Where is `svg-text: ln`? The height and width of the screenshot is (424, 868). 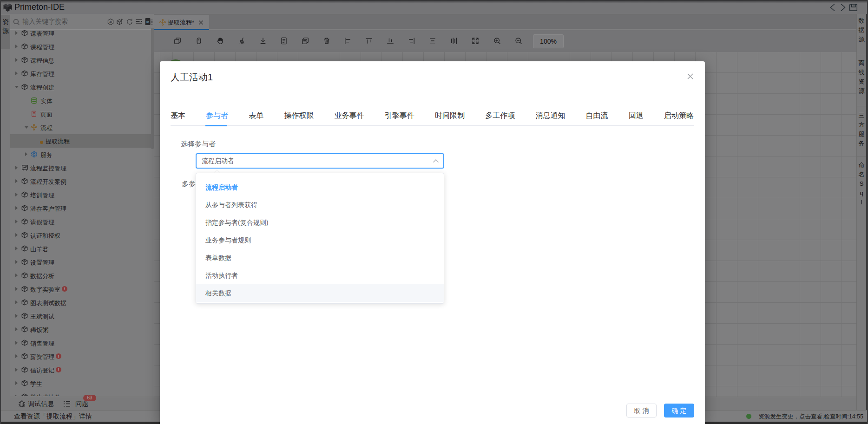
svg-text: ln is located at coordinates (148, 22).